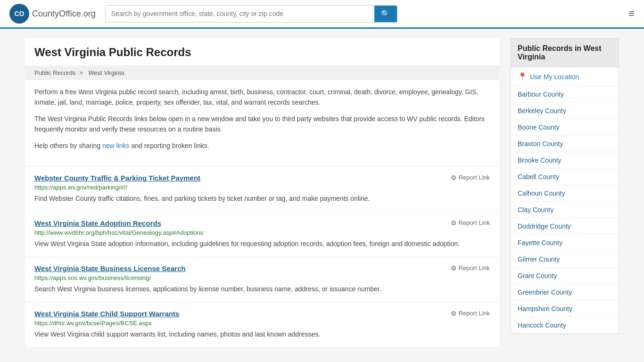 This screenshot has width=644, height=362. I want to click on use-my-location: 📍 Use My Location, so click(565, 77).